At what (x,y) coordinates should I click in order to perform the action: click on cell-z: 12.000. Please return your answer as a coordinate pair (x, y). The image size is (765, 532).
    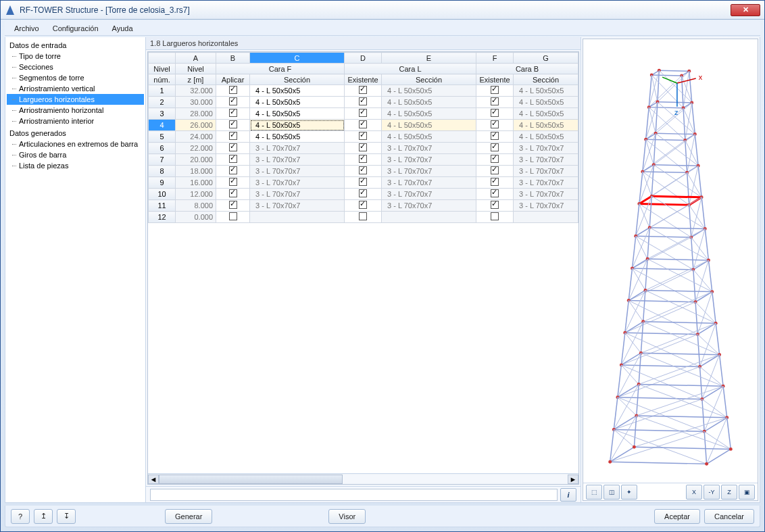
    Looking at the image, I should click on (196, 195).